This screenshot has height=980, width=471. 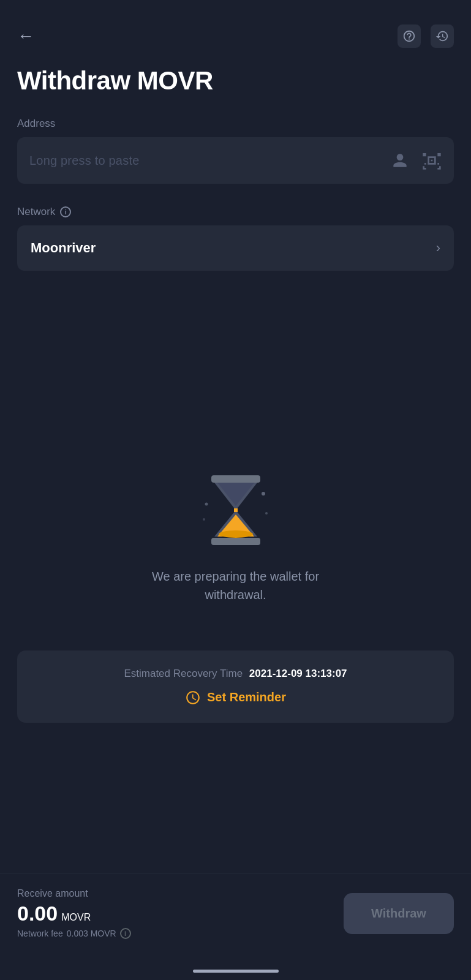 I want to click on top-icons, so click(x=426, y=36).